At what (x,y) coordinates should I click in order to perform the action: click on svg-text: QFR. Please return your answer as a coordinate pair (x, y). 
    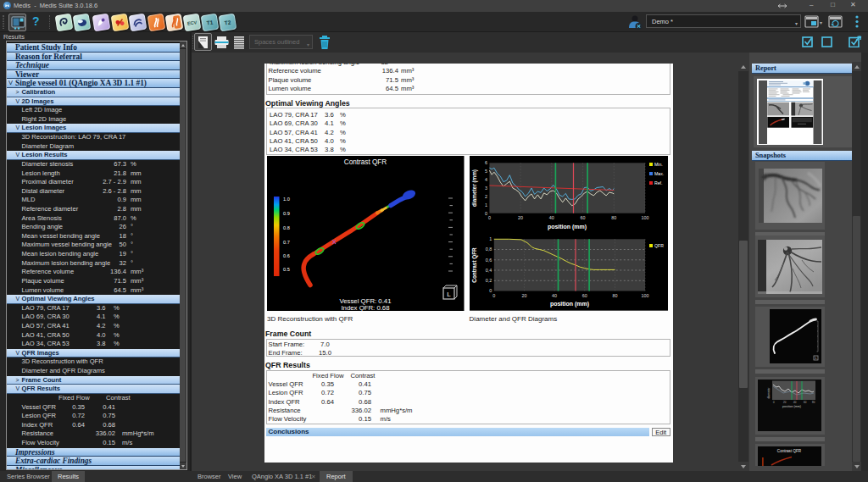
    Looking at the image, I should click on (659, 246).